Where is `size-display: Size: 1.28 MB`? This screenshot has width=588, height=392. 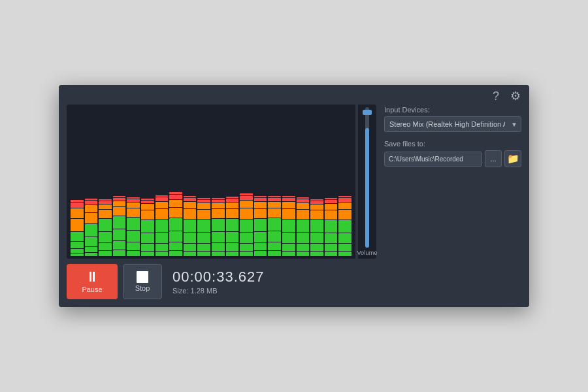
size-display: Size: 1.28 MB is located at coordinates (218, 291).